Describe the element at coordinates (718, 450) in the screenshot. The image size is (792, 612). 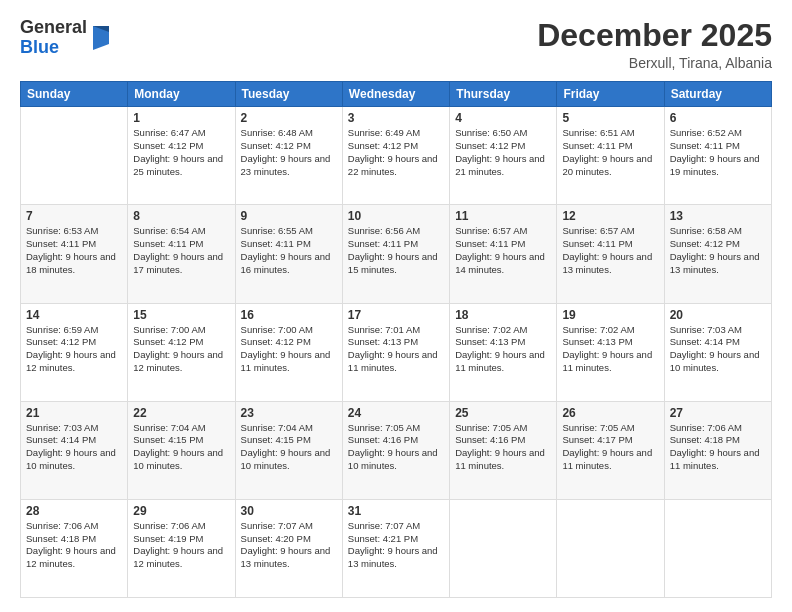
I see `table-row: 27Sunrise: 7:06 AMSunset: 4:18 PMDayligh…` at that location.